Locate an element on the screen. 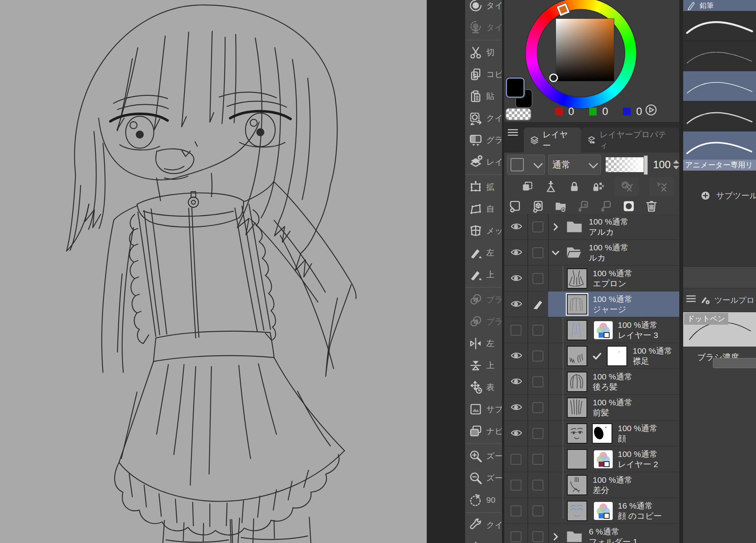  quick-access-item-flip-vertical: 上 is located at coordinates (484, 365).